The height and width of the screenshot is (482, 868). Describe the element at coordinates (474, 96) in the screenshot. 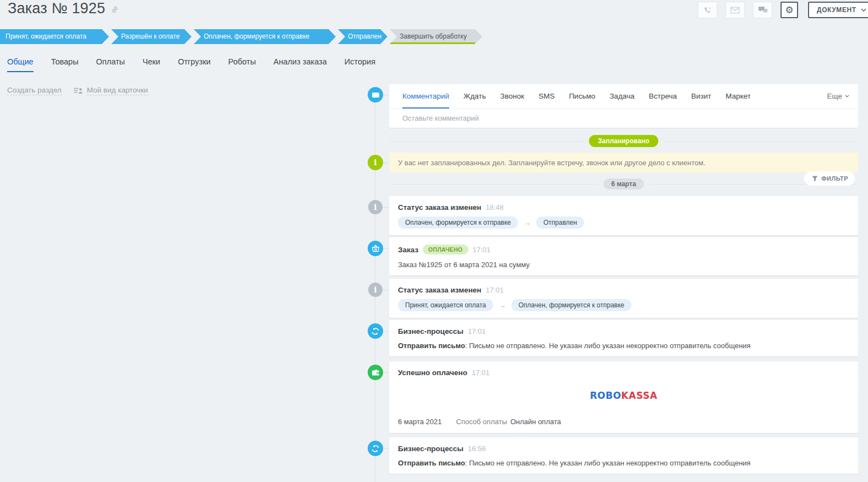

I see `composer-tab-wait: Ждать` at that location.